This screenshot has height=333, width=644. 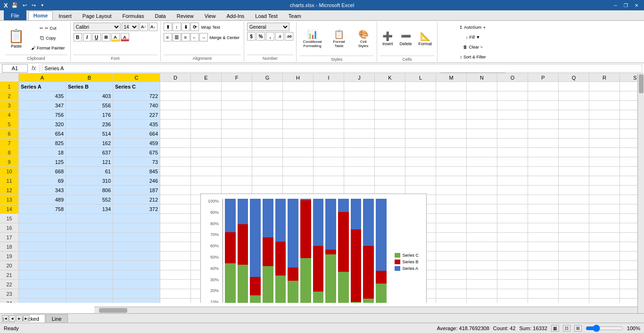 What do you see at coordinates (513, 78) in the screenshot?
I see `col-header-O: O` at bounding box center [513, 78].